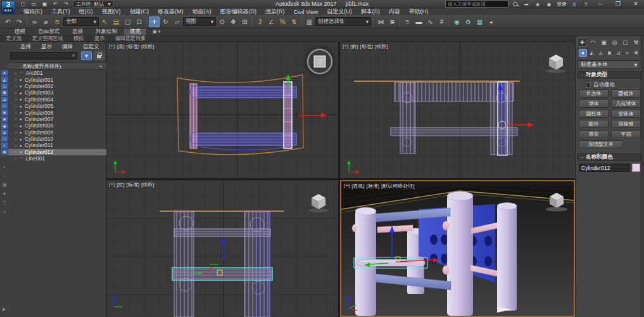  What do you see at coordinates (4, 194) in the screenshot?
I see `tool-icon-4: ▼` at bounding box center [4, 194].